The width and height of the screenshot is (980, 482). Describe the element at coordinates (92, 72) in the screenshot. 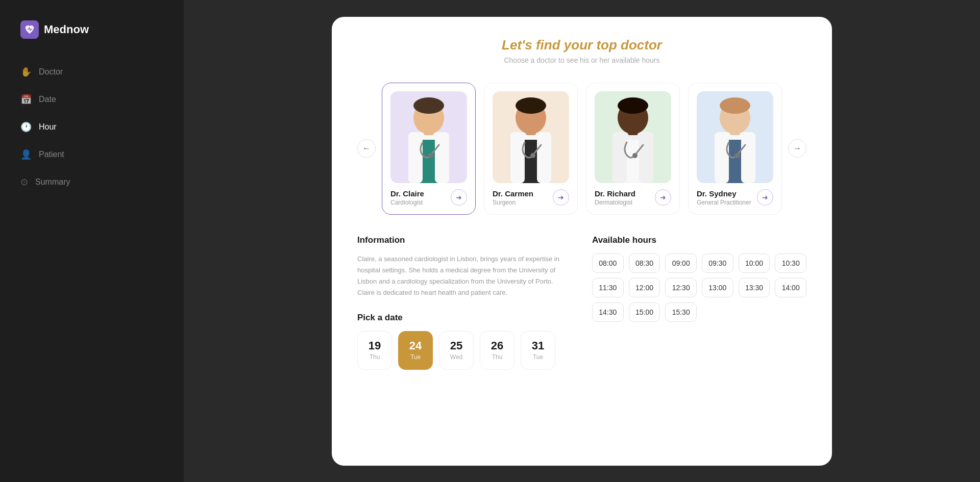

I see `sidebar-item-doctor: ✋ Doctor` at that location.